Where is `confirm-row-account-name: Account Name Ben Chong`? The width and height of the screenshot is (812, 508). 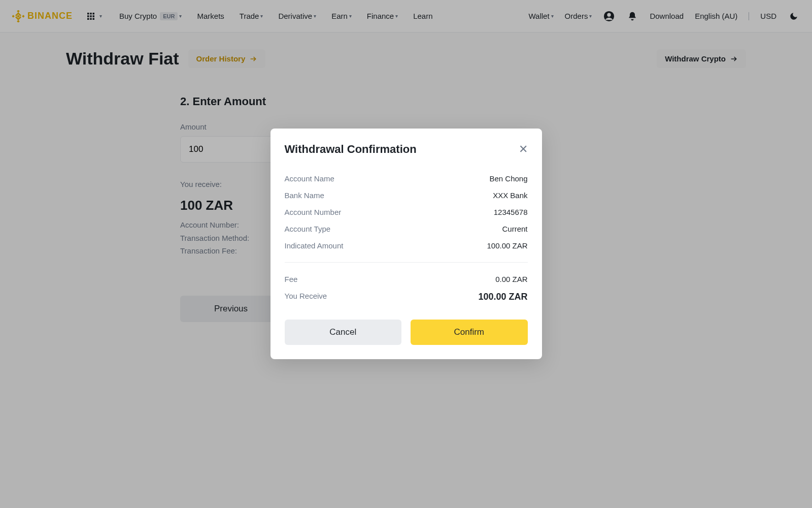
confirm-row-account-name: Account Name Ben Chong is located at coordinates (406, 179).